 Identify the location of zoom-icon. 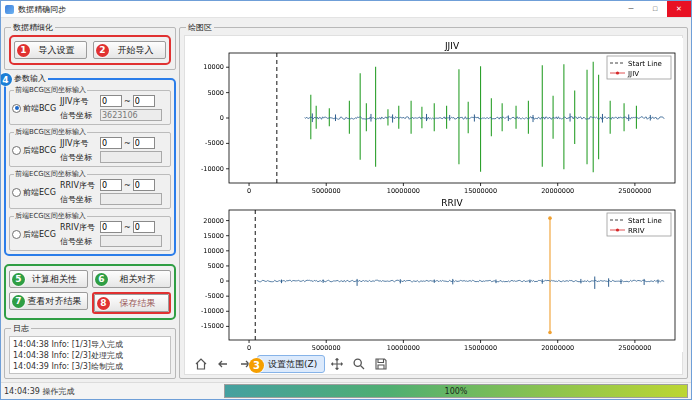
(359, 364).